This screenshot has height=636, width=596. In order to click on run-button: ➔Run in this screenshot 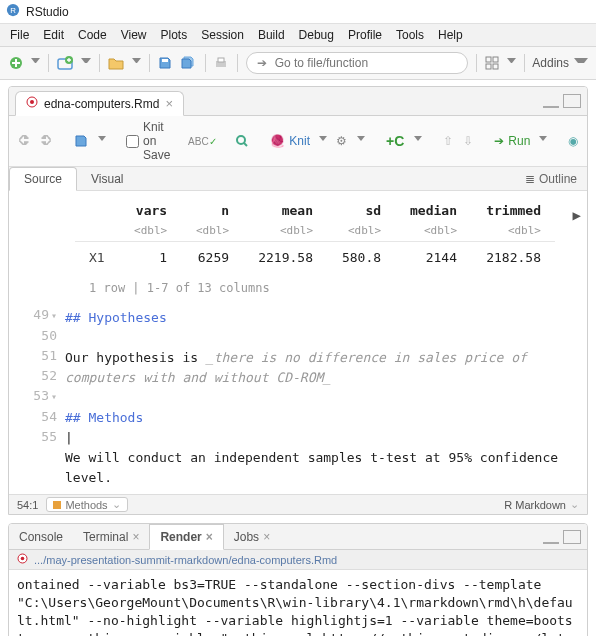, I will do `click(512, 141)`.